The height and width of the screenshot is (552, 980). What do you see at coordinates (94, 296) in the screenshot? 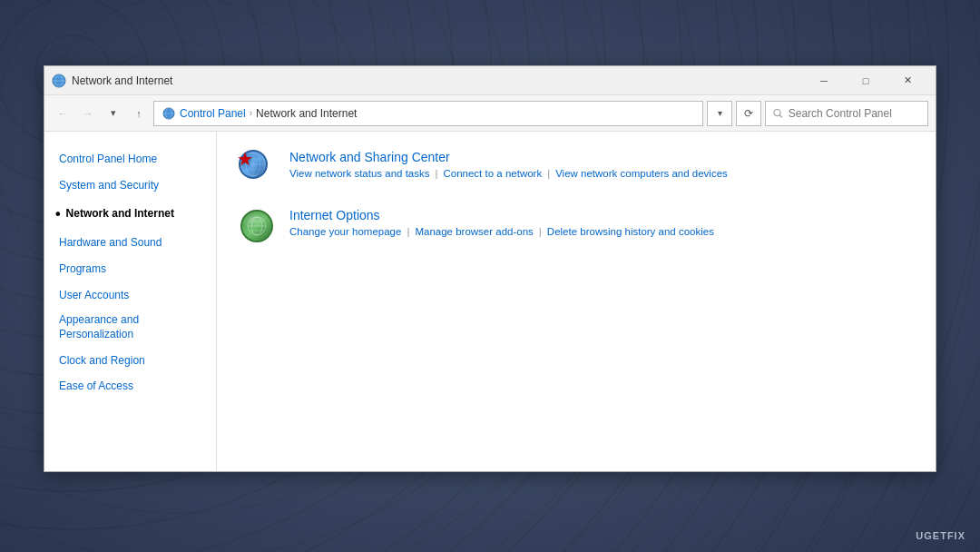
I see `sidebar-item-label: User Accounts` at bounding box center [94, 296].